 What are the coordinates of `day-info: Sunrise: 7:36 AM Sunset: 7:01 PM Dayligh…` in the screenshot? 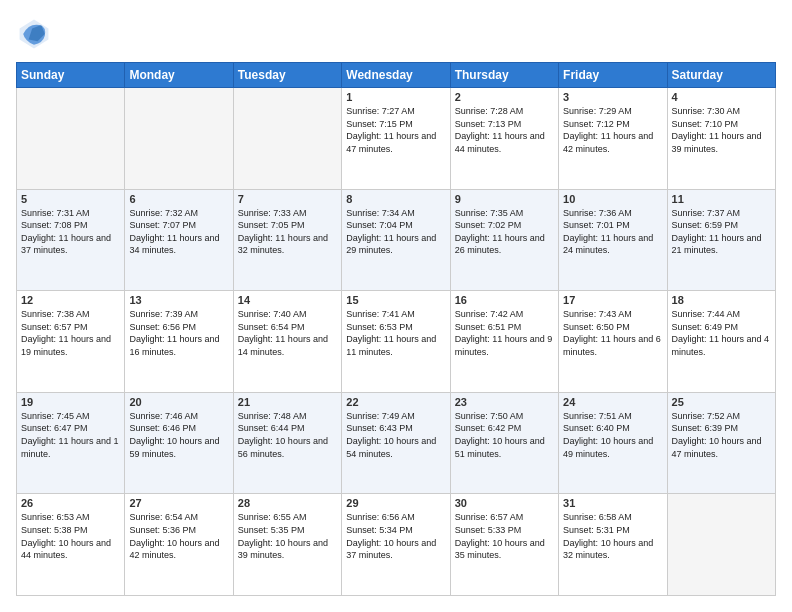 It's located at (612, 232).